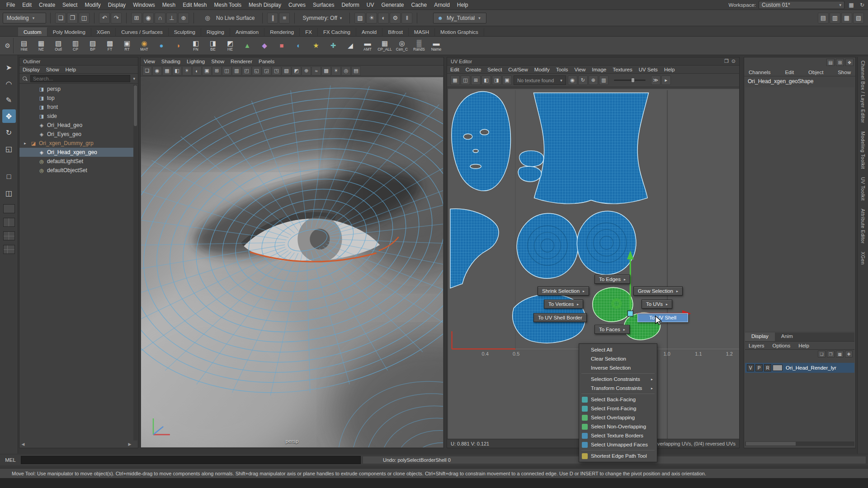 The width and height of the screenshot is (868, 488). Describe the element at coordinates (25, 143) in the screenshot. I see `expand-arrow-icon: ▸` at that location.